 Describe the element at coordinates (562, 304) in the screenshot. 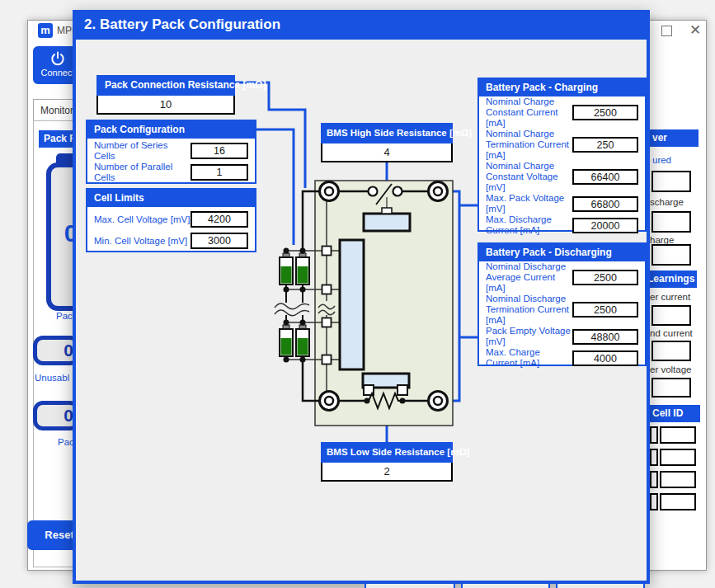

I see `discharging-panel: Battery Pack - Discharging Nominal Disch…` at that location.